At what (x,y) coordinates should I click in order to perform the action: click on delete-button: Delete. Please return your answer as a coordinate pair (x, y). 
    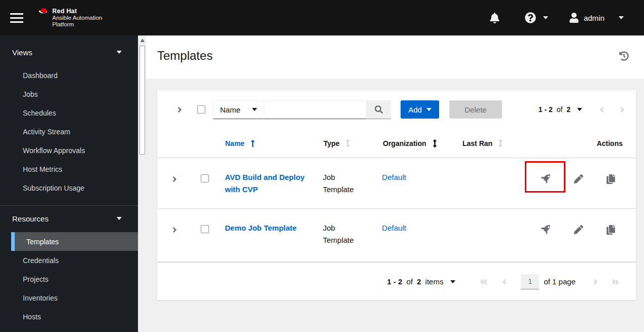
    Looking at the image, I should click on (476, 109).